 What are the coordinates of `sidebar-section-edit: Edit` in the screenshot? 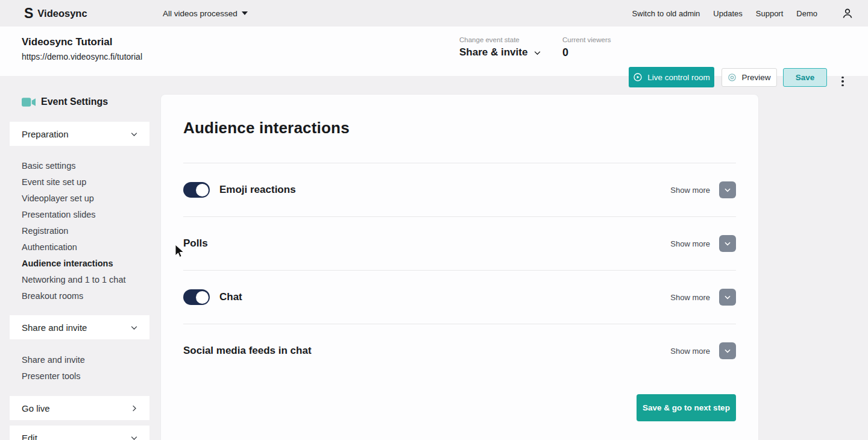 It's located at (80, 433).